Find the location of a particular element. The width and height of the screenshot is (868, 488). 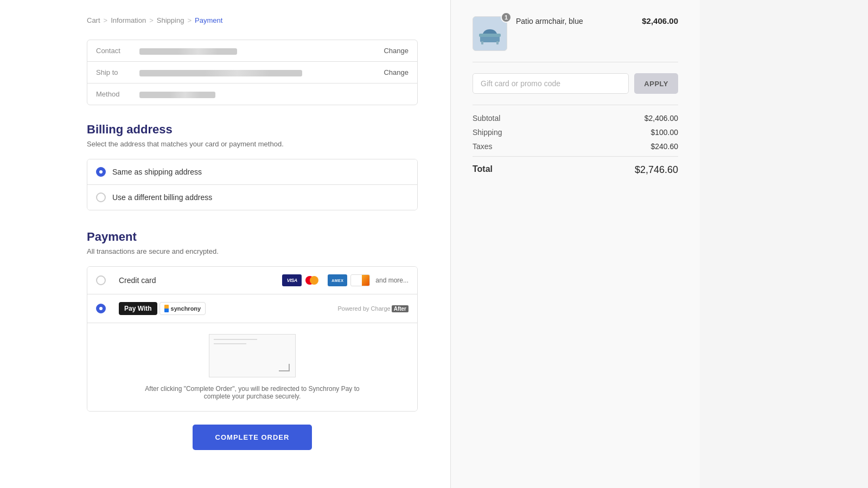

product-quantity-badge: 1 is located at coordinates (506, 17).